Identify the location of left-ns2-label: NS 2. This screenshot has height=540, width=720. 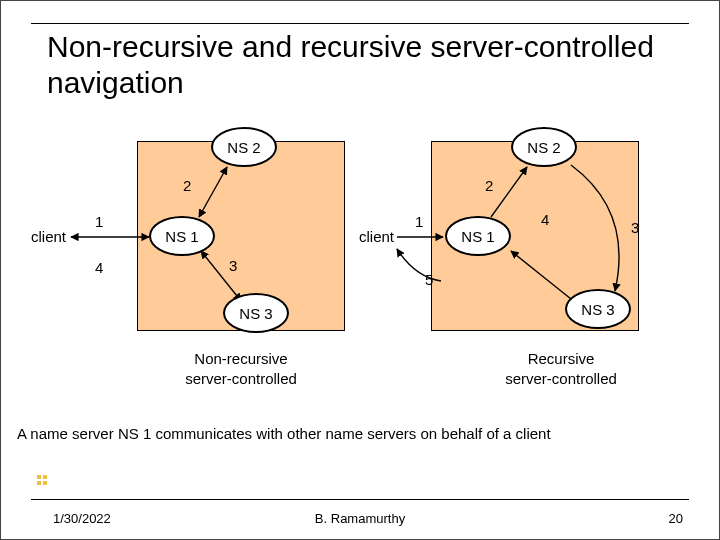
(244, 148).